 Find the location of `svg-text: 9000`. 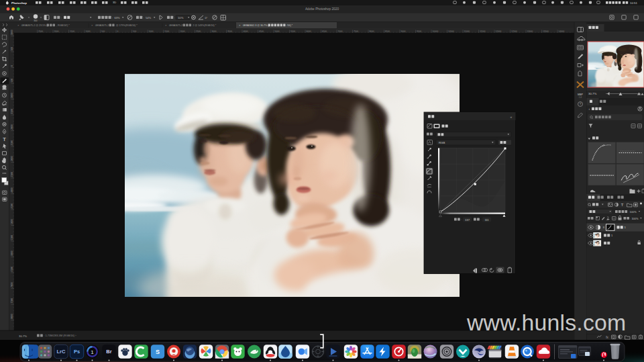

svg-text: 9000 is located at coordinates (404, 32).